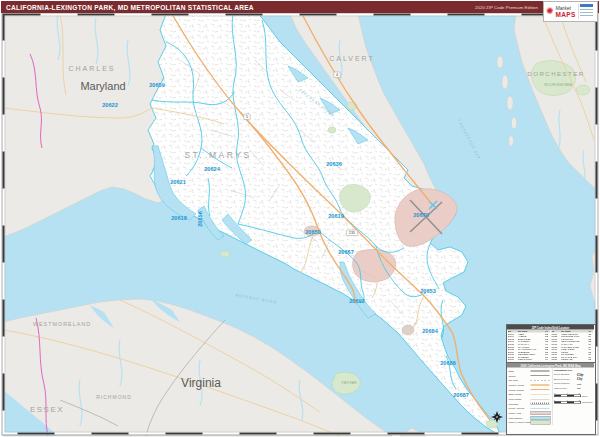  Describe the element at coordinates (337, 75) in the screenshot. I see `road-shield-number: 4` at that location.